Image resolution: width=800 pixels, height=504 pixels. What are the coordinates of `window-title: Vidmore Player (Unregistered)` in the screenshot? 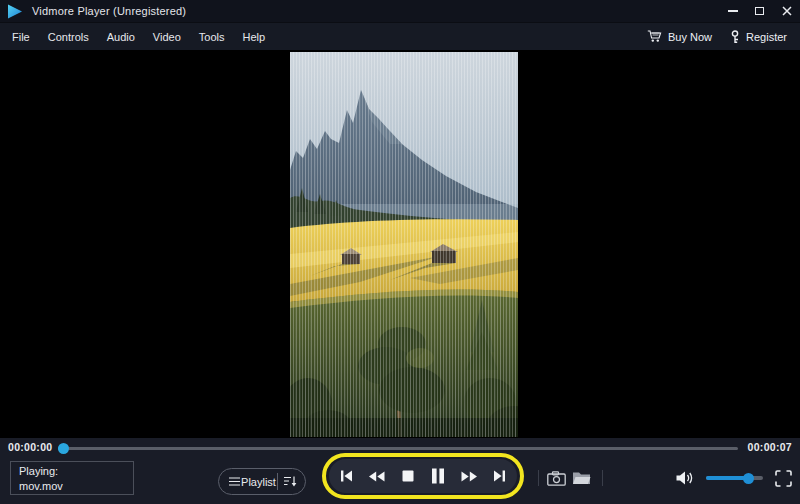 It's located at (109, 11).